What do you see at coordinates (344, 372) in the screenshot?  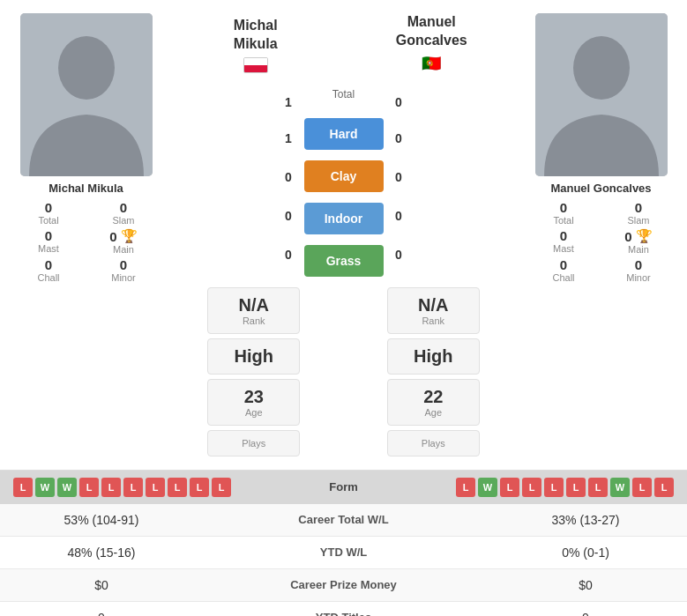 I see `info-boxes-row: N/A Rank High 23 Age Plays` at bounding box center [344, 372].